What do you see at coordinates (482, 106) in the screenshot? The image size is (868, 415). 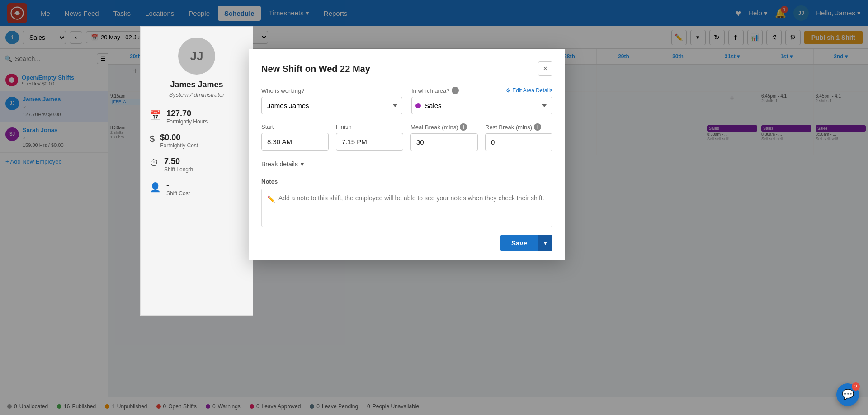 I see `area-select-wrapper: Sales` at bounding box center [482, 106].